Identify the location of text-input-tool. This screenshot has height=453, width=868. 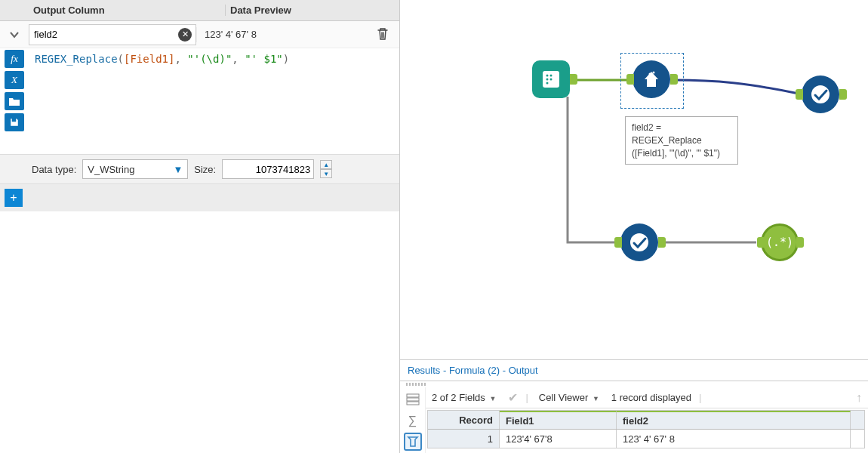
(551, 79).